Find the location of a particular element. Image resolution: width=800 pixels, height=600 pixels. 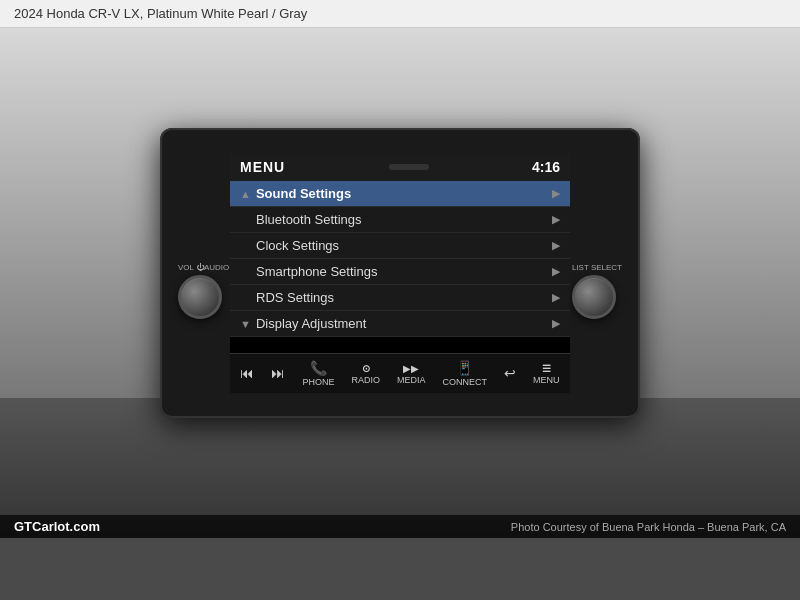

arrow-right-icon-3: ▶ is located at coordinates (556, 246).